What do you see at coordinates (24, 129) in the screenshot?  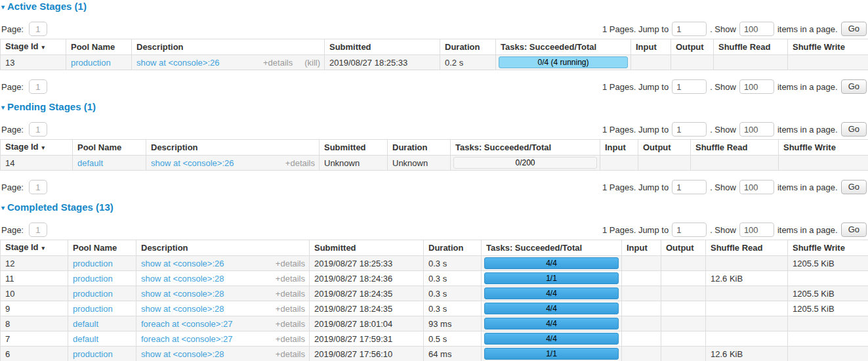 I see `page-selector: Page:` at bounding box center [24, 129].